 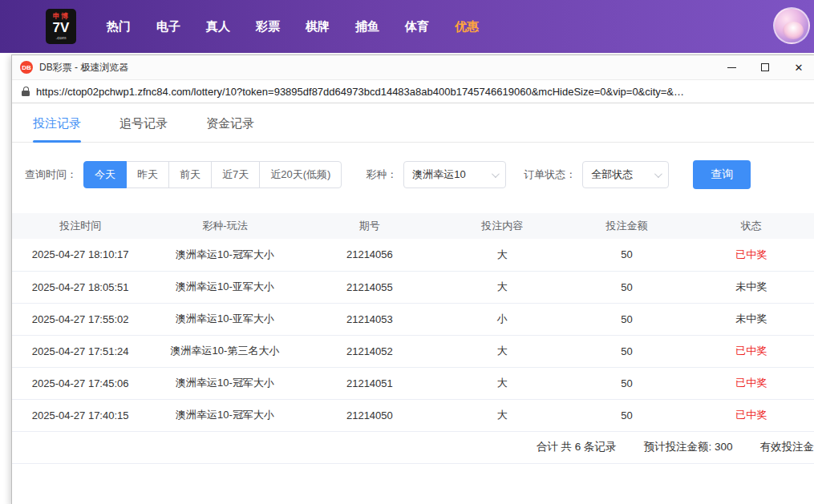 I want to click on header-bet-amount: 投注金额, so click(x=626, y=226).